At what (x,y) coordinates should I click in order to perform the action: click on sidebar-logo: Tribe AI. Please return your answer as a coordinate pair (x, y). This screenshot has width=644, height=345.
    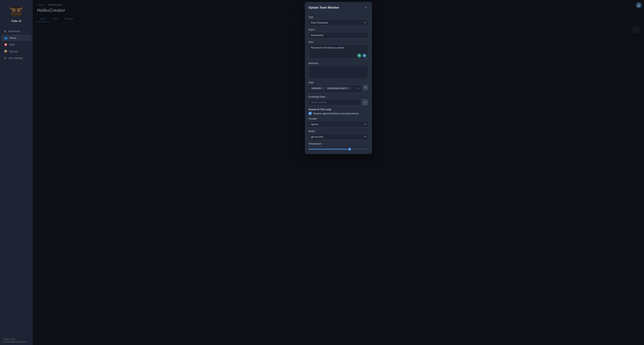
    Looking at the image, I should click on (16, 12).